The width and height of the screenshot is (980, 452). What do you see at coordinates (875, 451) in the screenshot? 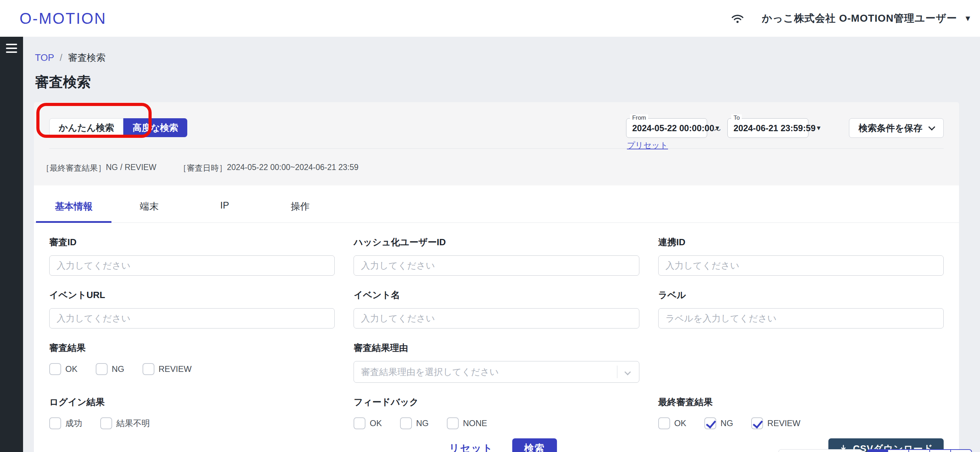
I see `pagination` at bounding box center [875, 451].